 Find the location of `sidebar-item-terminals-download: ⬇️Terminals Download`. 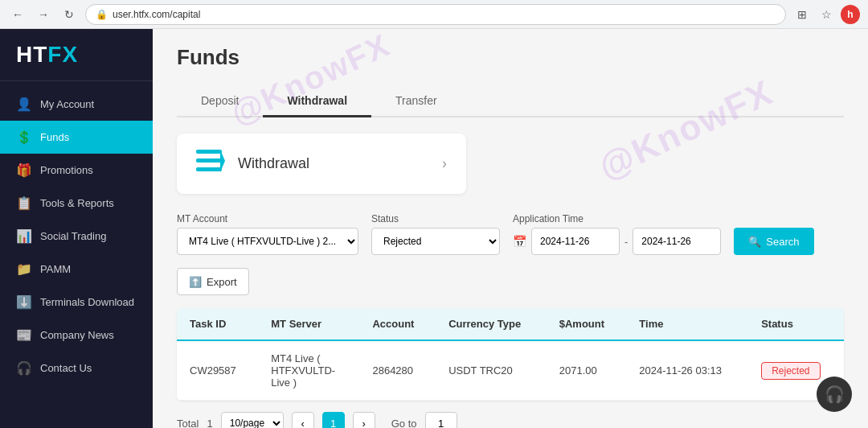

sidebar-item-terminals-download: ⬇️Terminals Download is located at coordinates (76, 302).